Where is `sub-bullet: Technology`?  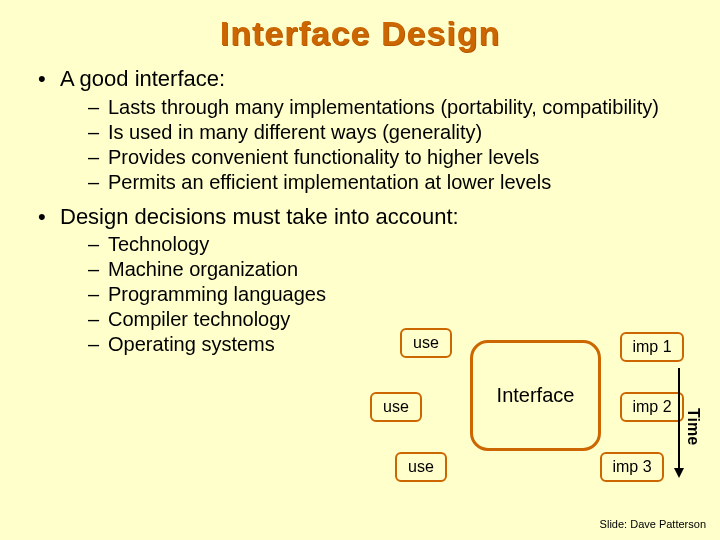
sub-bullet: Technology is located at coordinates (243, 244).